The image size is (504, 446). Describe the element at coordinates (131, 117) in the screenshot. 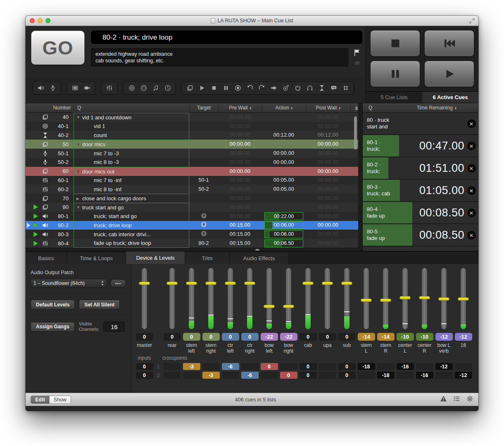

I see `cue-name-cell: ▼vid 1 and countdown` at that location.